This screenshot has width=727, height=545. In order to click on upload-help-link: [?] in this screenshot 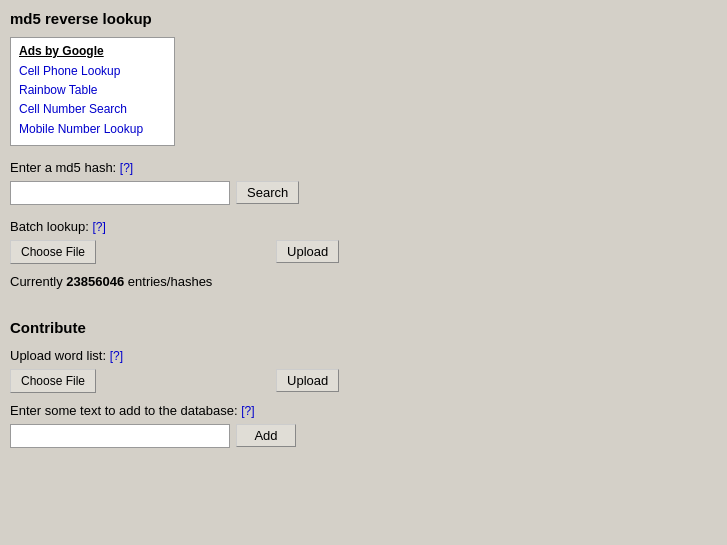, I will do `click(116, 356)`.